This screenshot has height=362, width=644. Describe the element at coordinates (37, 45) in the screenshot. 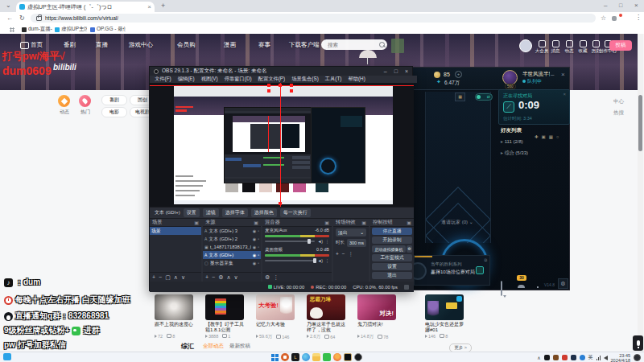

I see `nav-home: 首页` at that location.